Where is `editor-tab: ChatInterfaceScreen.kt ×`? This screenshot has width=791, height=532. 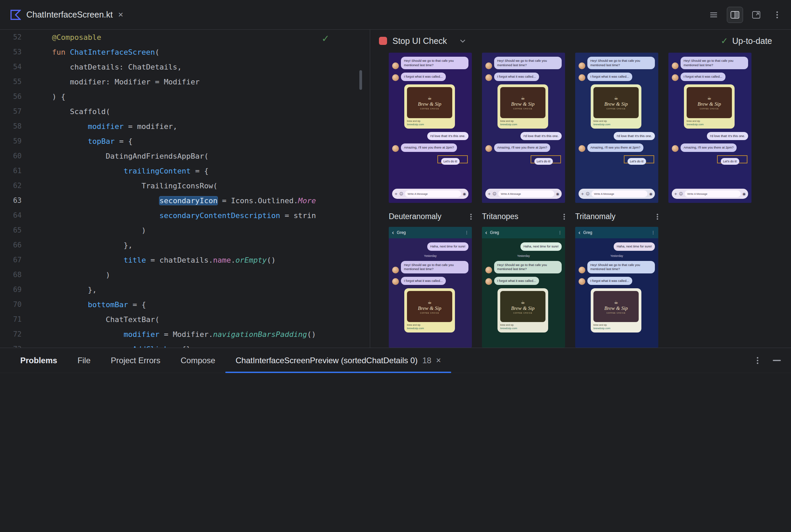 editor-tab: ChatInterfaceScreen.kt × is located at coordinates (67, 15).